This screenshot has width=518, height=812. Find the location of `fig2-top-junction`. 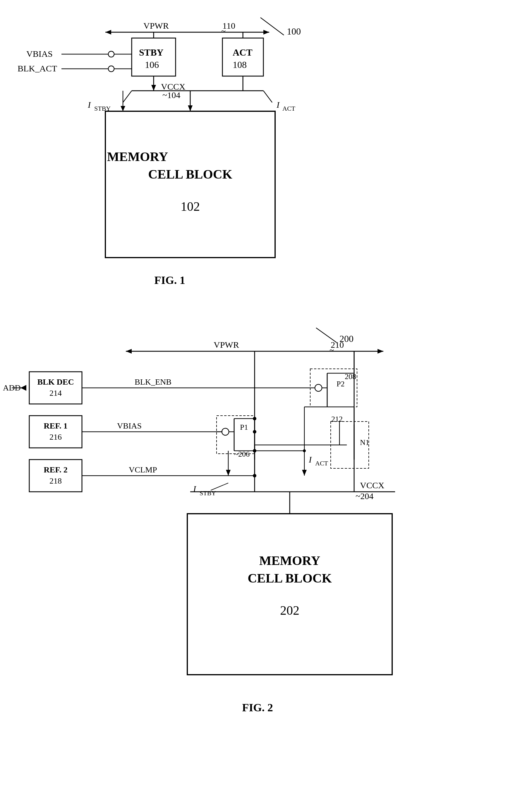

fig2-top-junction is located at coordinates (255, 419).